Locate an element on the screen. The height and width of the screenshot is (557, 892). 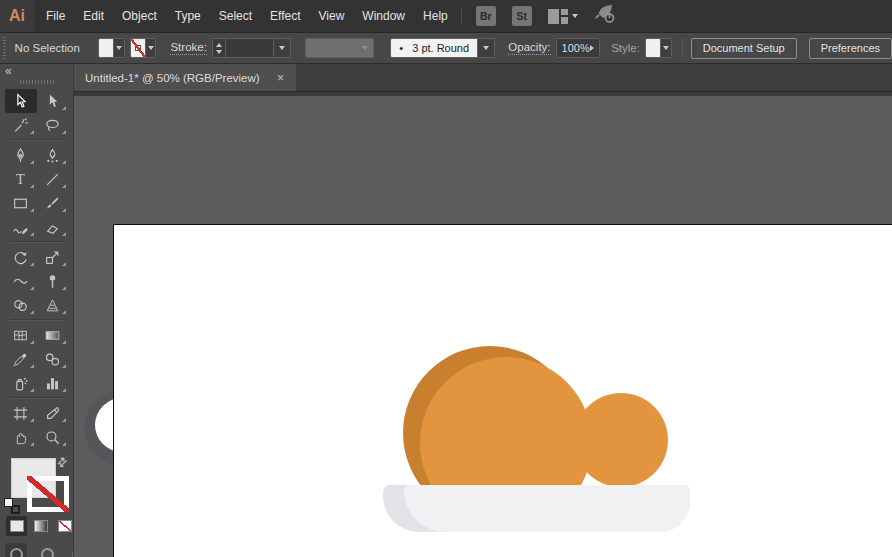
tool-magic-wand is located at coordinates (21, 125).